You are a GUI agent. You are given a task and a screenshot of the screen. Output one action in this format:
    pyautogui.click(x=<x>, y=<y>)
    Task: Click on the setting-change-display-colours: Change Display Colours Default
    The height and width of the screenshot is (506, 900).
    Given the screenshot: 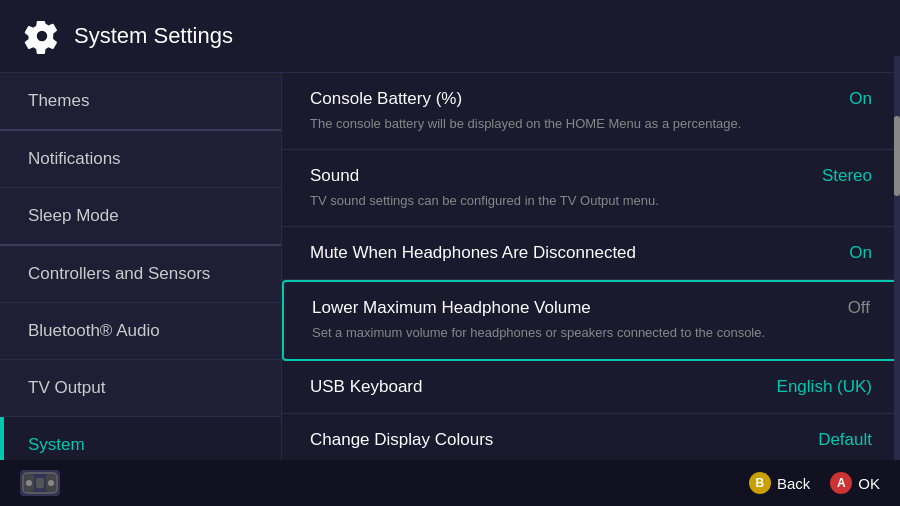 What is the action you would take?
    pyautogui.click(x=591, y=440)
    